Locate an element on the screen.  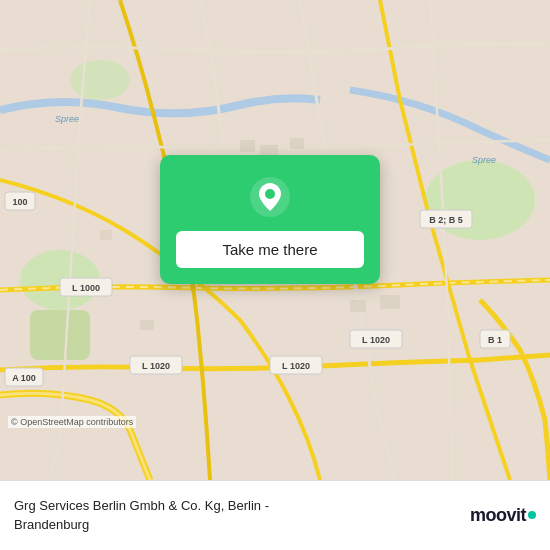
cta-card: Take me there is located at coordinates (270, 220).